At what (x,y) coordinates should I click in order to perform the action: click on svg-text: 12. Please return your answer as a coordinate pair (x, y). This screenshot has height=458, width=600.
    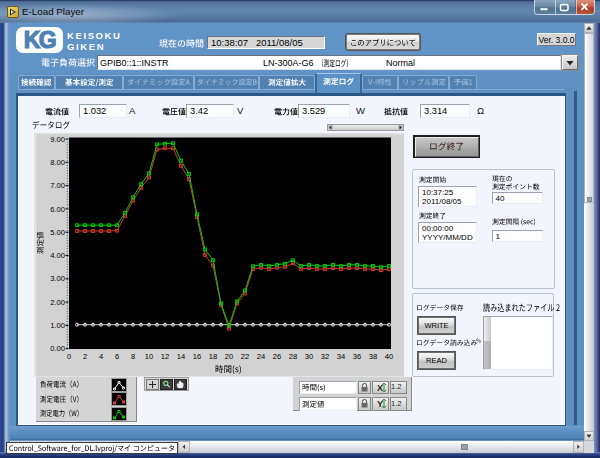
    Looking at the image, I should click on (164, 356).